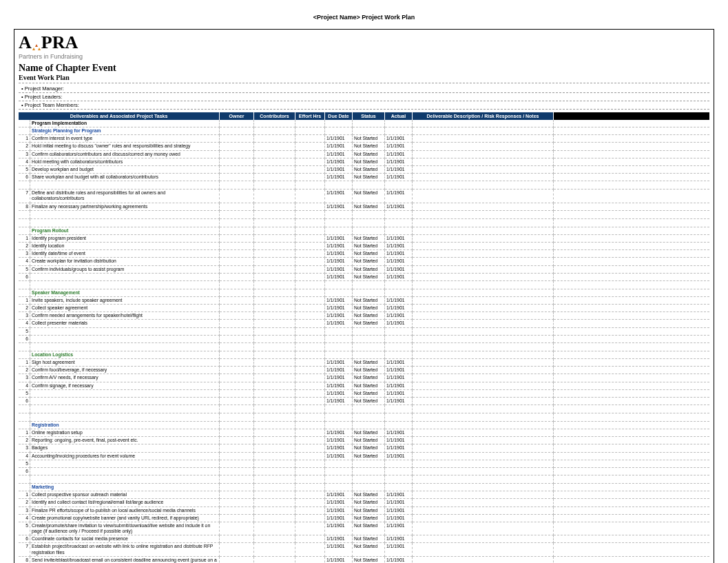  Describe the element at coordinates (364, 124) in the screenshot. I see `table-row: Program Implementation` at that location.